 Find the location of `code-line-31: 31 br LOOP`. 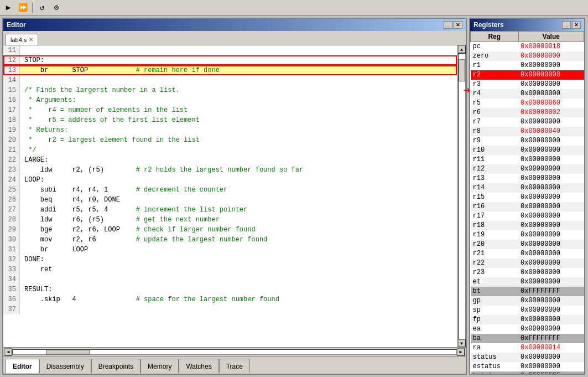

code-line-31: 31 br LOOP is located at coordinates (230, 250).